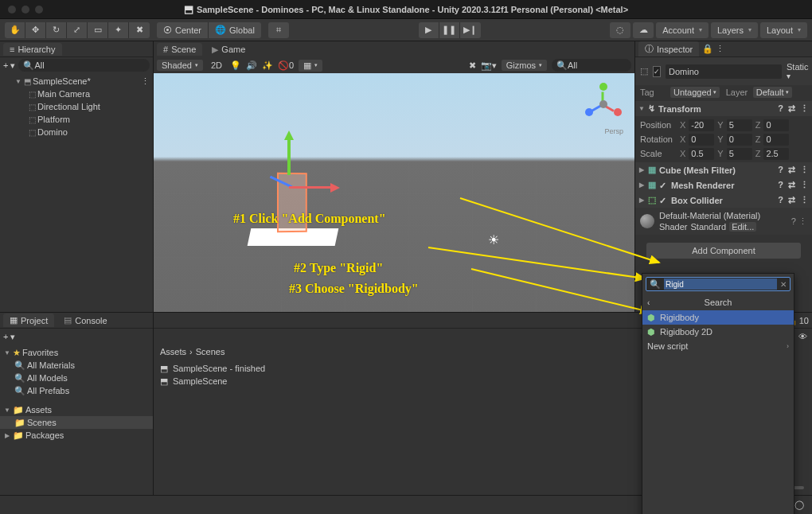  What do you see at coordinates (76, 352) in the screenshot?
I see `favorites-row: ▼★ Favorites` at bounding box center [76, 352].